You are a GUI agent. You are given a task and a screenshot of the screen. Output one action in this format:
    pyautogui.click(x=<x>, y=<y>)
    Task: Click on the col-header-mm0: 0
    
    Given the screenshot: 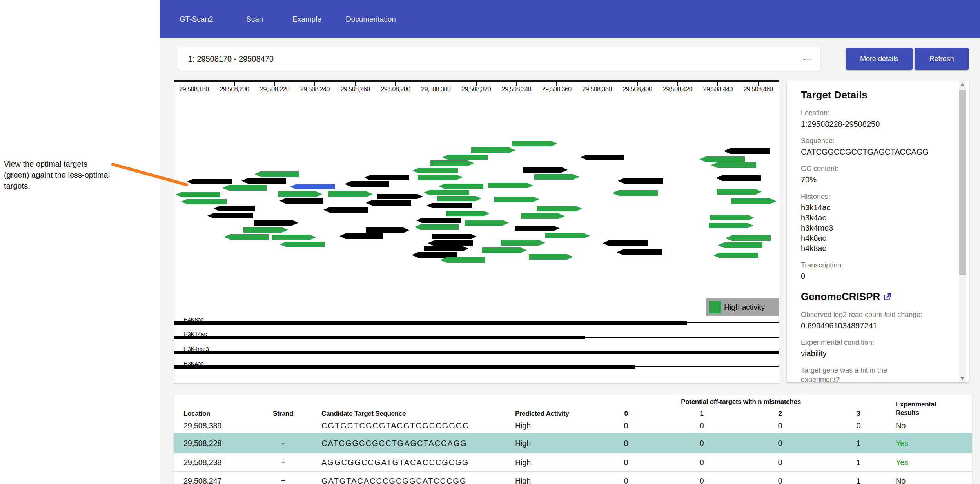 What is the action you would take?
    pyautogui.click(x=626, y=414)
    